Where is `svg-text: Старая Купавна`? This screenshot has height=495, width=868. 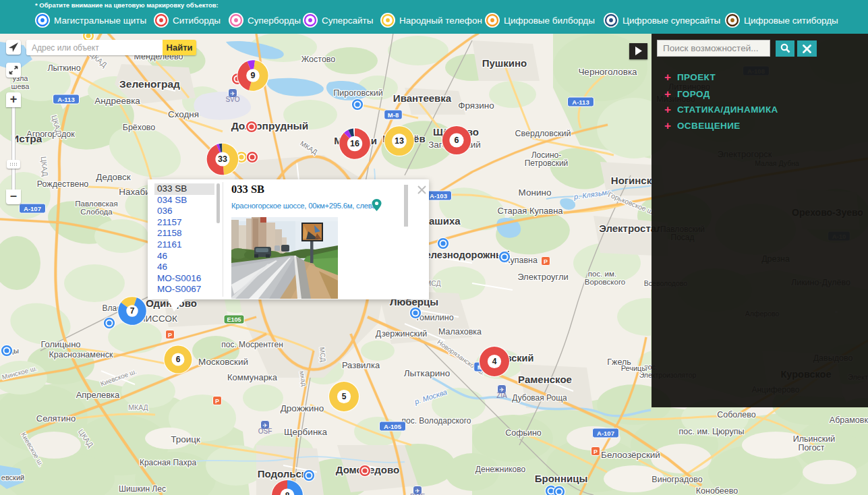 svg-text: Старая Купавна is located at coordinates (530, 210).